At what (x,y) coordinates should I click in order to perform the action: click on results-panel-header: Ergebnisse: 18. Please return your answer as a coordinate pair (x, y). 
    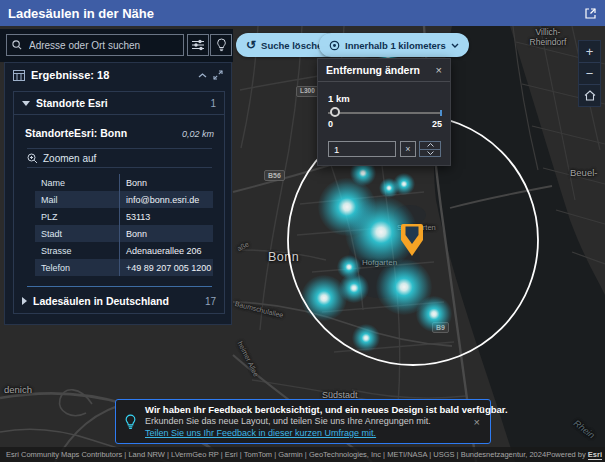
    Looking at the image, I should click on (118, 75).